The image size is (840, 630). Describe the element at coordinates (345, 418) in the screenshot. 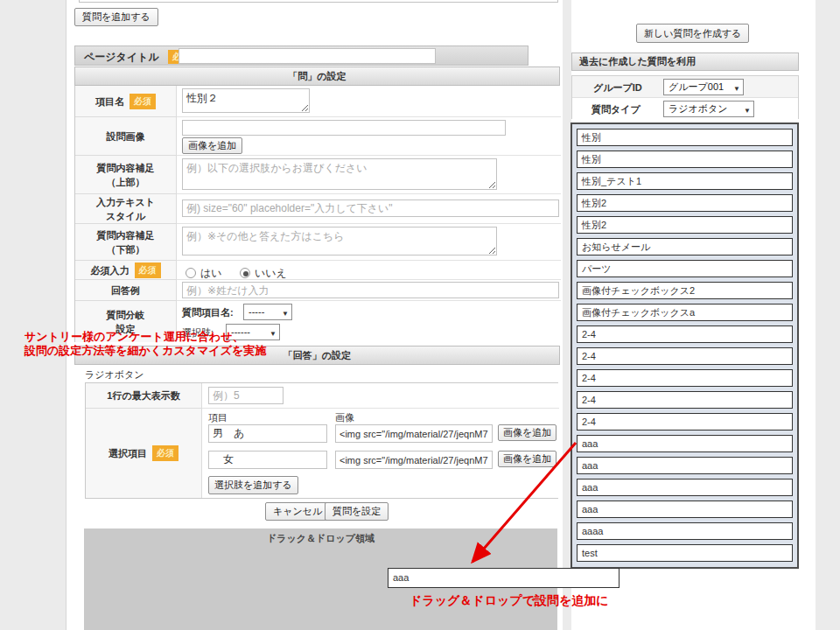

I see `choices-col-image: 画像` at that location.